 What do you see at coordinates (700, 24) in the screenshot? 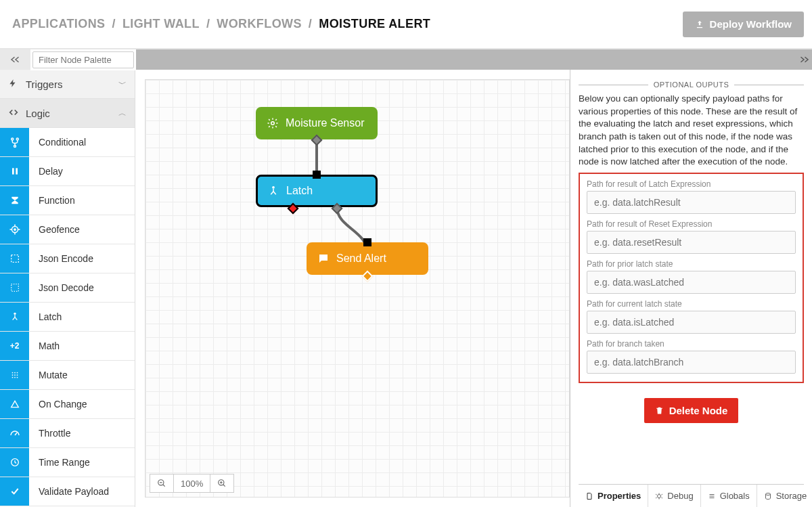
I see `upload-icon` at bounding box center [700, 24].